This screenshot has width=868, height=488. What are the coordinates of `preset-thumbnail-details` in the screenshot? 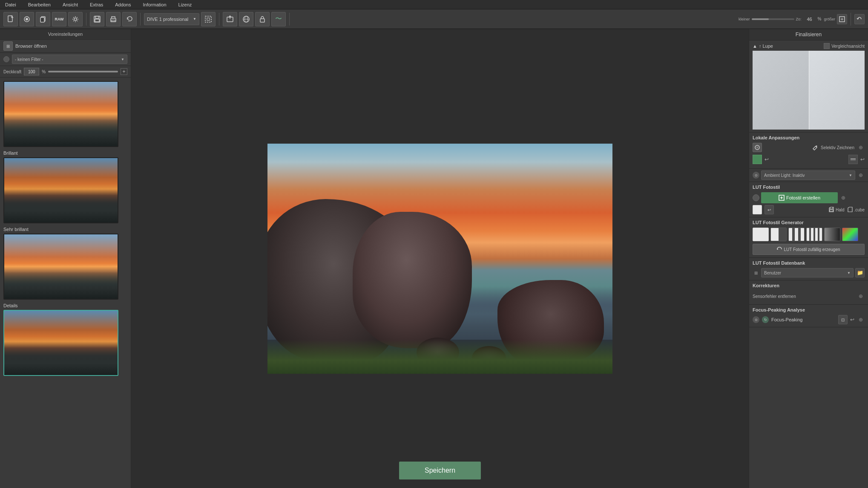 It's located at (61, 343).